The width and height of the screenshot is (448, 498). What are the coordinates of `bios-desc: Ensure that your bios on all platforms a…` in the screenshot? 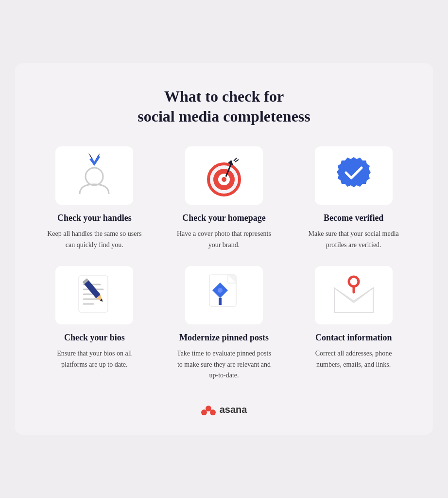 It's located at (94, 359).